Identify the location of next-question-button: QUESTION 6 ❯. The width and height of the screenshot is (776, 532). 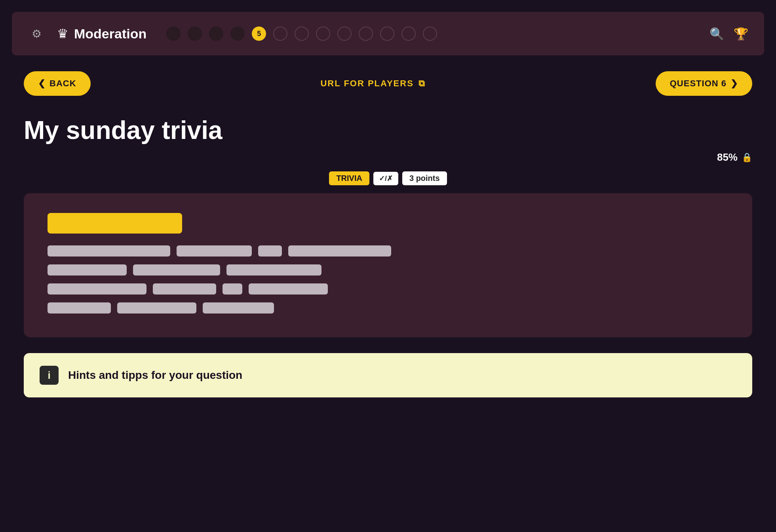
(704, 84).